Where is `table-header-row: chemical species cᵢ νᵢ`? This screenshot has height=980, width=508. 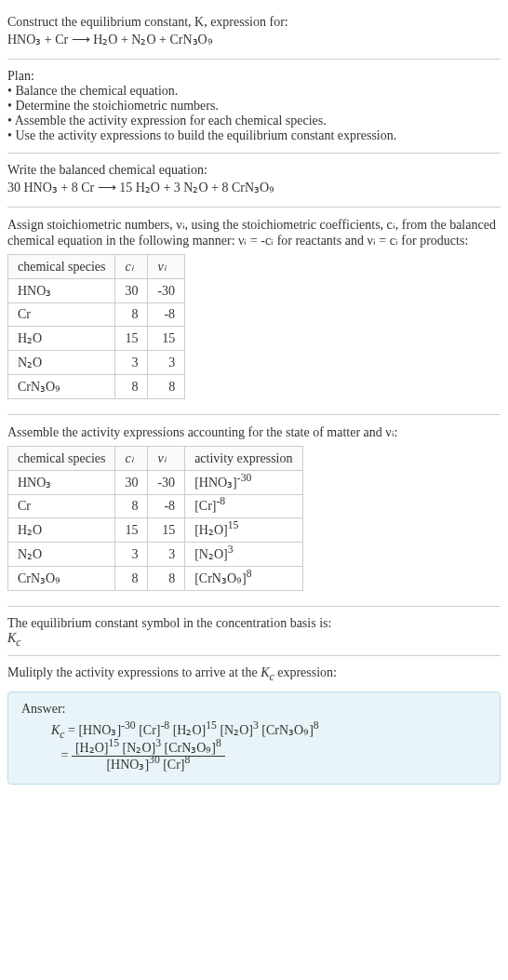 table-header-row: chemical species cᵢ νᵢ is located at coordinates (97, 267).